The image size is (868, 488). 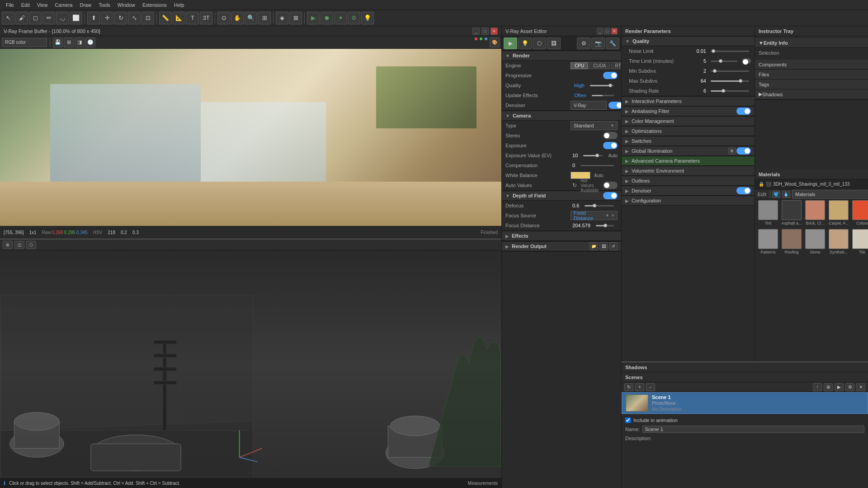 What do you see at coordinates (8, 18) in the screenshot?
I see `select-tool-btn: ↖` at bounding box center [8, 18].